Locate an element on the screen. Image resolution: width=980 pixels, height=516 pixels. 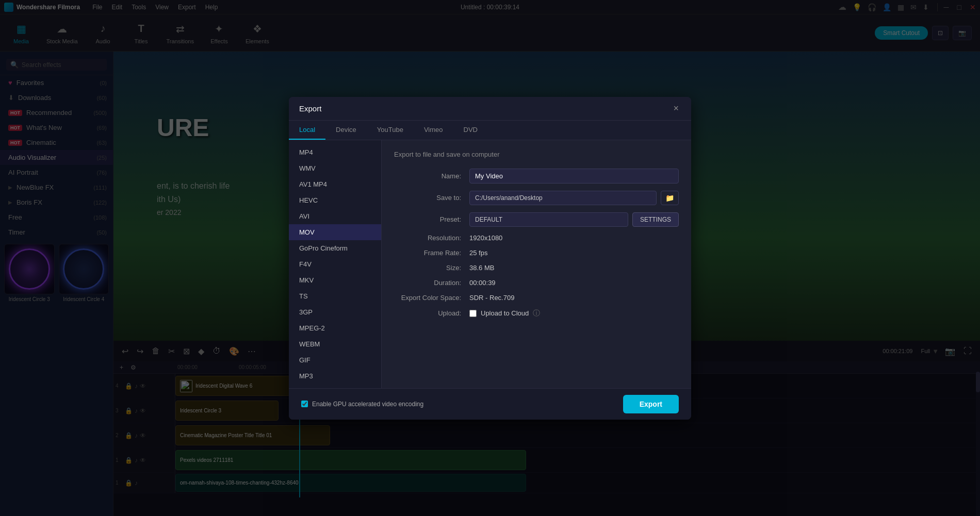
size-value: 38.6 MB is located at coordinates (482, 268).